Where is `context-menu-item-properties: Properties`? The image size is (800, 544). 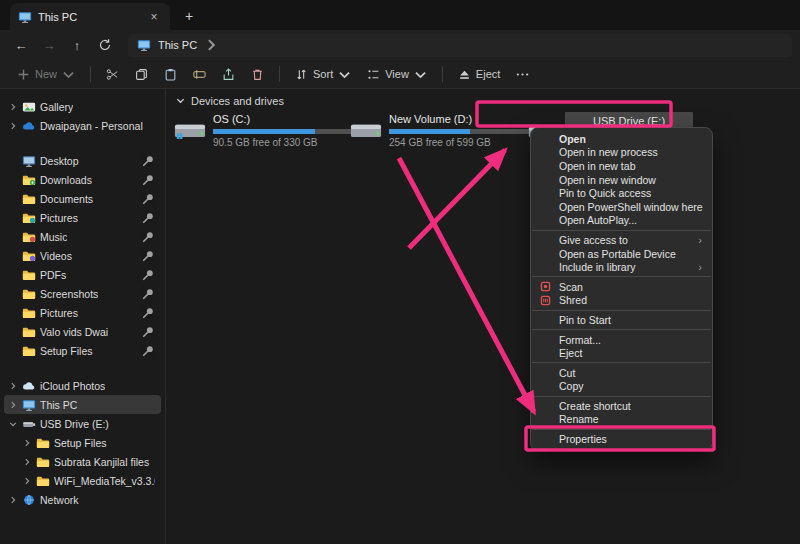
context-menu-item-properties: Properties is located at coordinates (622, 439).